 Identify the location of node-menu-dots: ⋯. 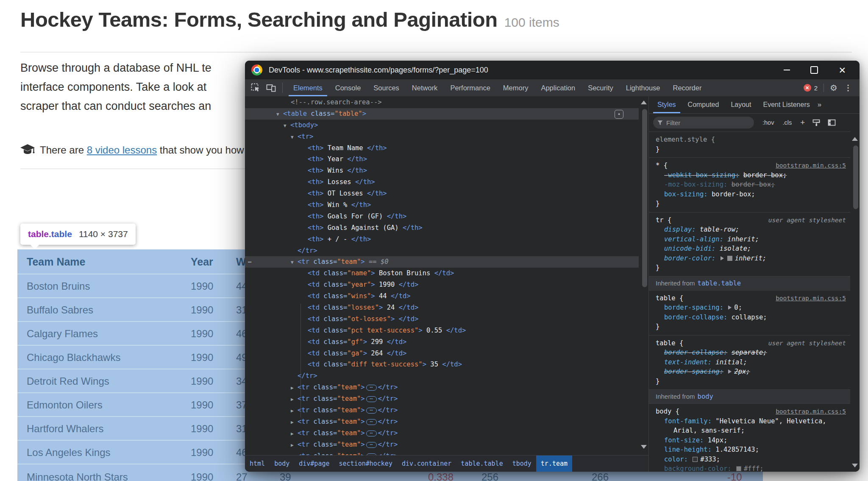
(250, 262).